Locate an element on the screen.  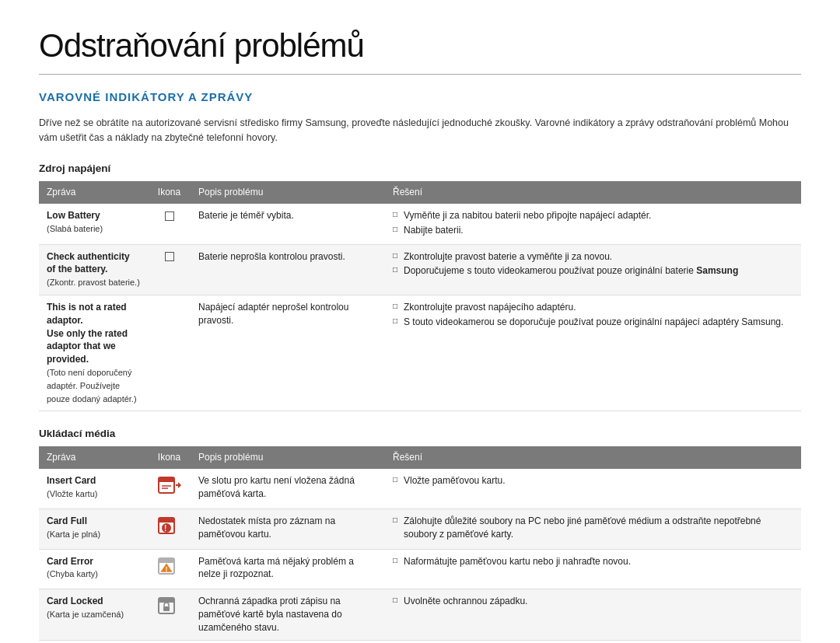
popis-cell: Napájecí adaptér neprošel kontrolou prav… is located at coordinates (288, 353).